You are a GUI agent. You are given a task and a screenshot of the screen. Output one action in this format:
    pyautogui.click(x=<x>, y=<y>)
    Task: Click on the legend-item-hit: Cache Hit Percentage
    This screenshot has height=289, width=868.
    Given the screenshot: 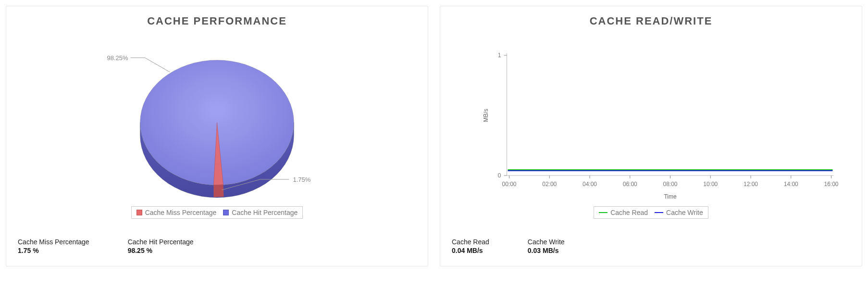 What is the action you would take?
    pyautogui.click(x=260, y=213)
    